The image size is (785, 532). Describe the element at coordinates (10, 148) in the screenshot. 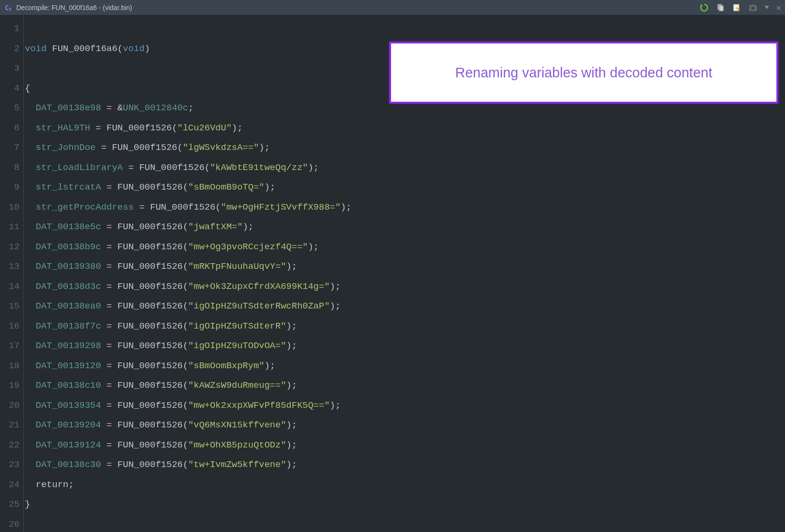

I see `line-number: 7` at that location.